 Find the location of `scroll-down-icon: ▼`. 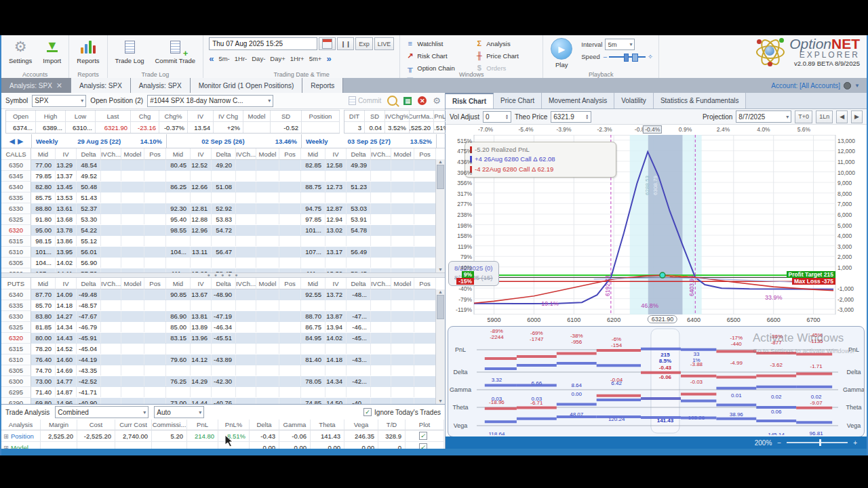

scroll-down-icon: ▼ is located at coordinates (441, 270).